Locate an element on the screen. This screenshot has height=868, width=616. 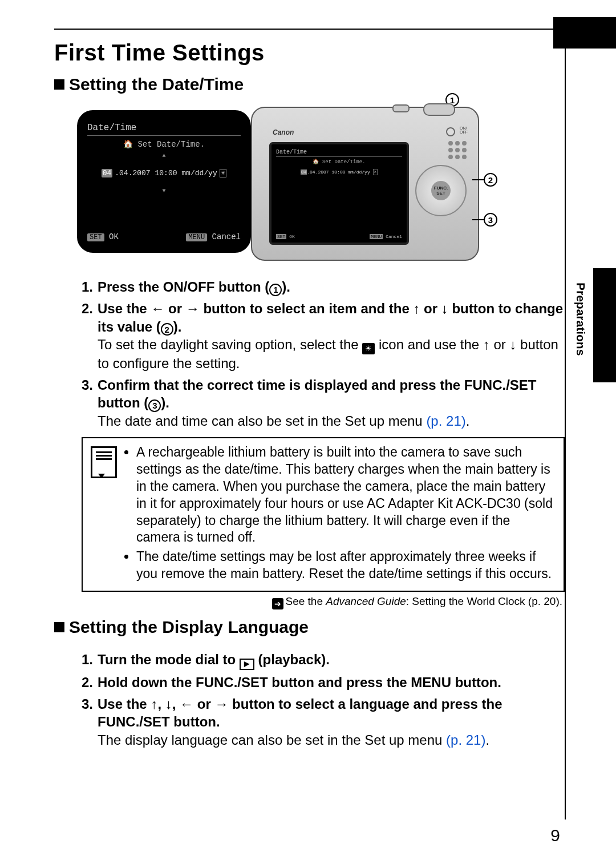
side-section-label: Preparations is located at coordinates (581, 319).